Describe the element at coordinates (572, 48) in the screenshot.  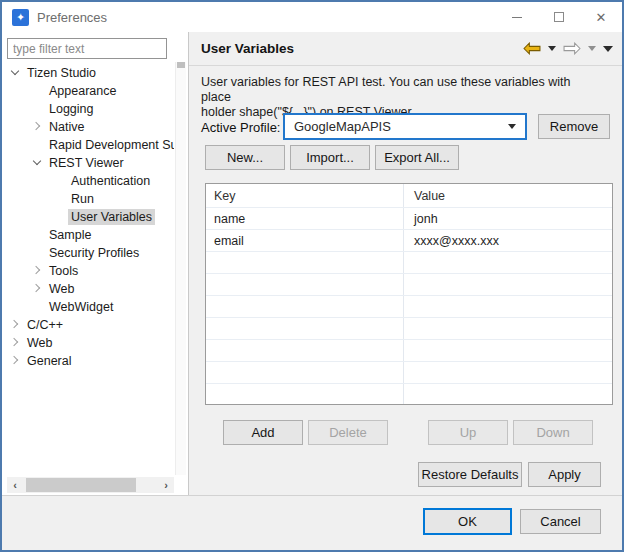
I see `history-forward-icon` at that location.